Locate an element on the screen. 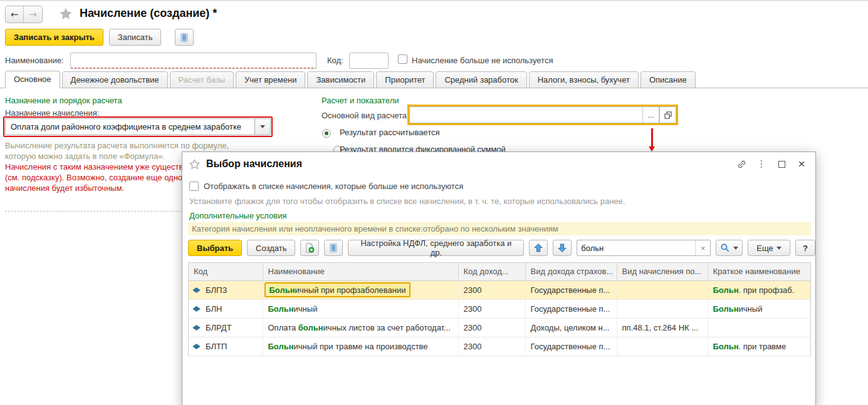  select-button: Выбрать is located at coordinates (215, 248).